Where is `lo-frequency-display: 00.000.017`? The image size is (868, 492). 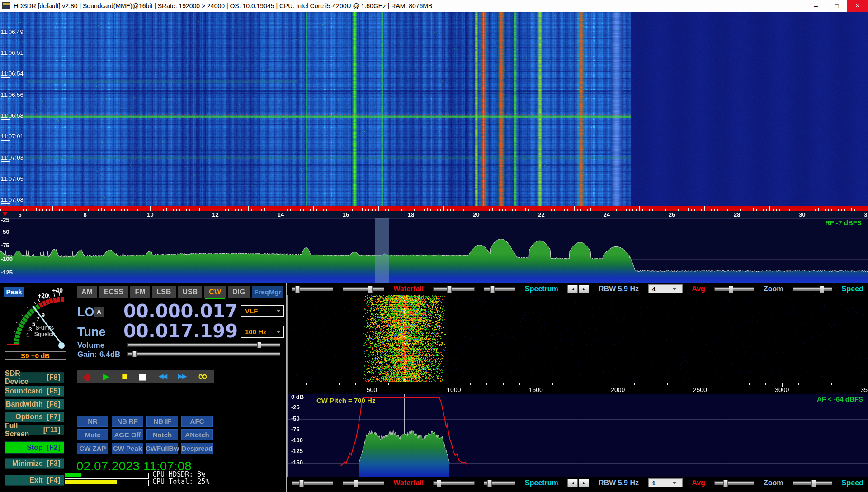 lo-frequency-display: 00.000.017 is located at coordinates (175, 311).